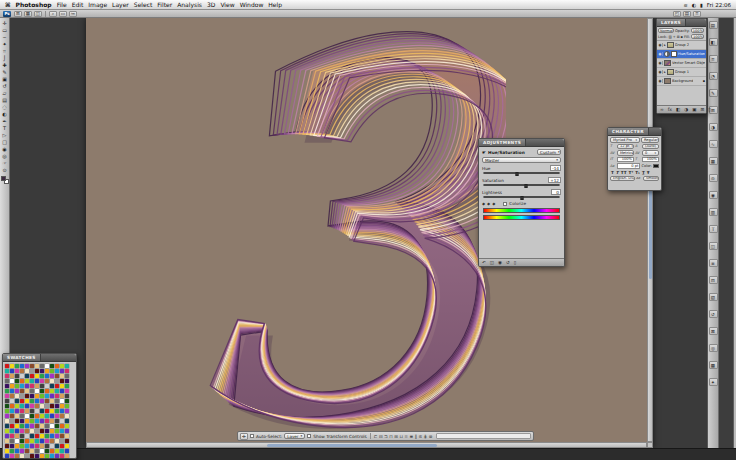 The image size is (736, 460). I want to click on align-icon-4: ⊞, so click(396, 436).